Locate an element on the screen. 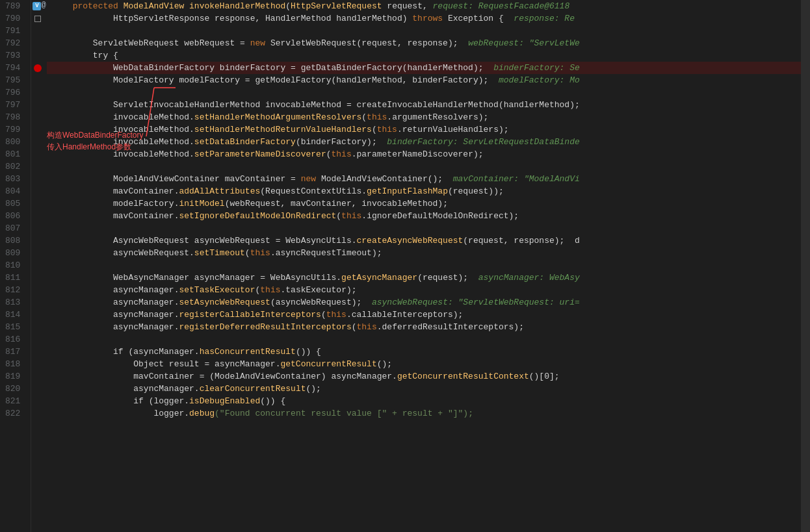 This screenshot has width=810, height=532. token: mavContainer: "ModelAndVi is located at coordinates (516, 179).